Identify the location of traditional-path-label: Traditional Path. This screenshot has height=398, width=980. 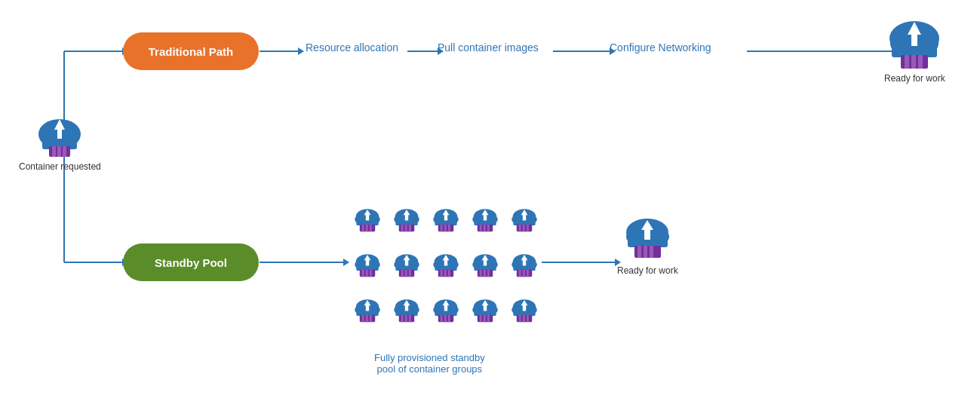
(192, 51).